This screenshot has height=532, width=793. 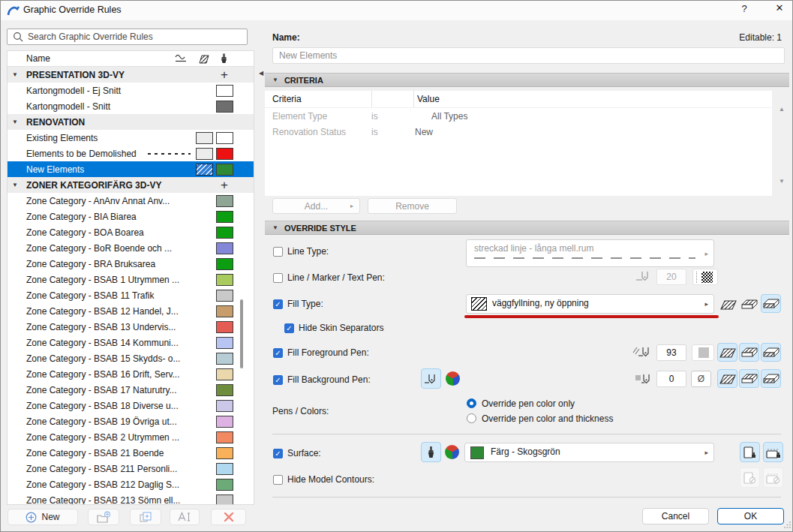 I want to click on paint-cut-surface-toggle, so click(x=750, y=452).